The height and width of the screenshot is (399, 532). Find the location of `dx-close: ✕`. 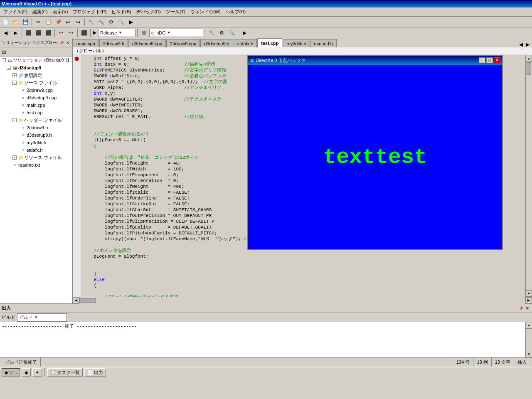

dx-close: ✕ is located at coordinates (497, 60).